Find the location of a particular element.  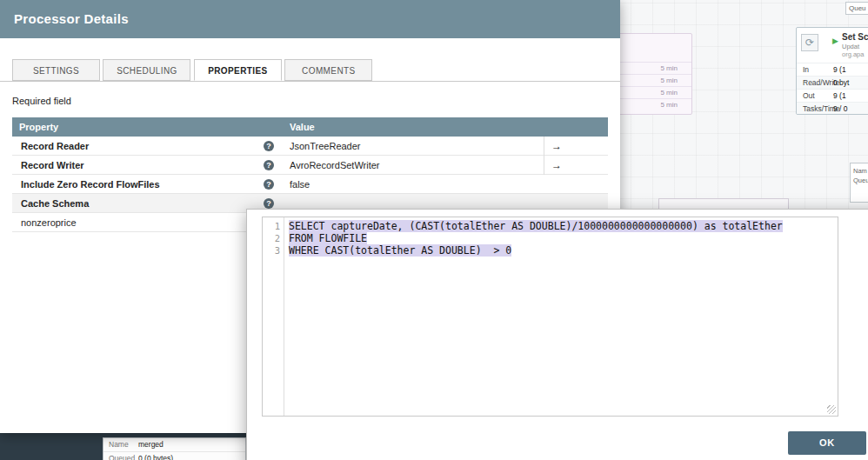

connection-name-value: merged is located at coordinates (151, 445).